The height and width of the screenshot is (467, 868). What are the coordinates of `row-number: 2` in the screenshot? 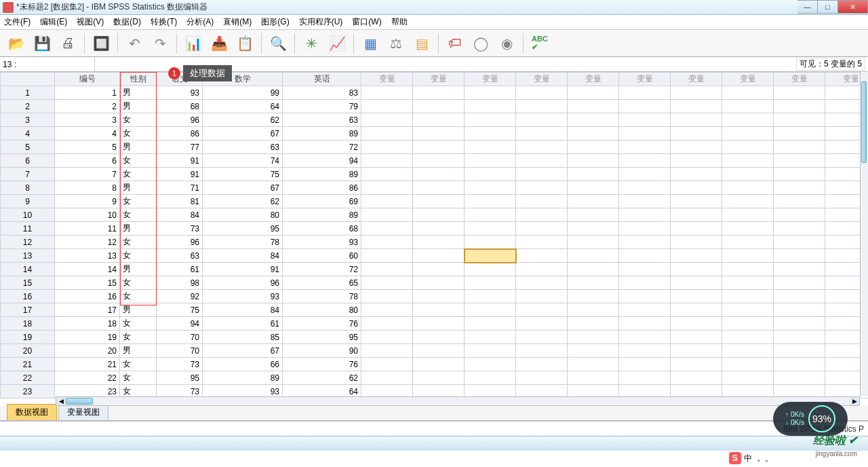 It's located at (28, 107).